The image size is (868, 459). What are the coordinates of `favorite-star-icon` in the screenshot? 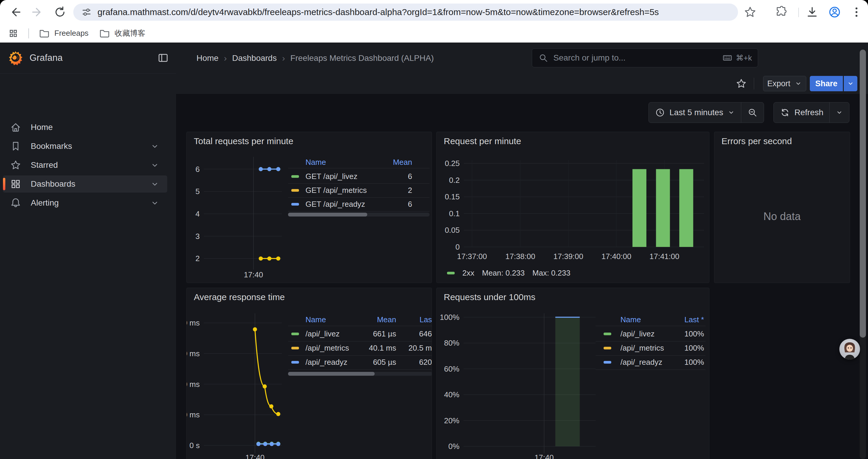 It's located at (741, 84).